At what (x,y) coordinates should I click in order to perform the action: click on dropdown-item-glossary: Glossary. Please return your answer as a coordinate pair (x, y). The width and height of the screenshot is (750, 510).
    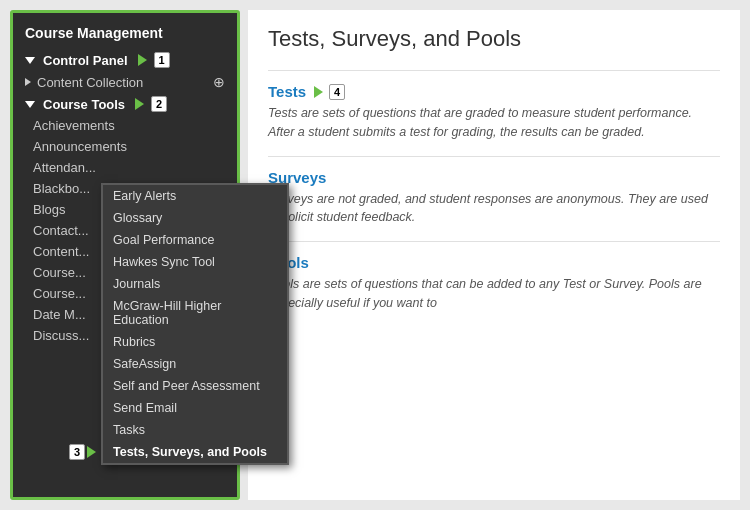
    Looking at the image, I should click on (195, 218).